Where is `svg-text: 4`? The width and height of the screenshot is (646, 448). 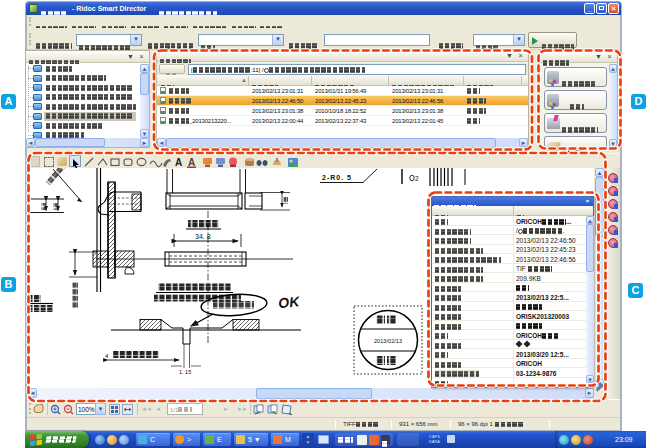 svg-text: 4 is located at coordinates (107, 356).